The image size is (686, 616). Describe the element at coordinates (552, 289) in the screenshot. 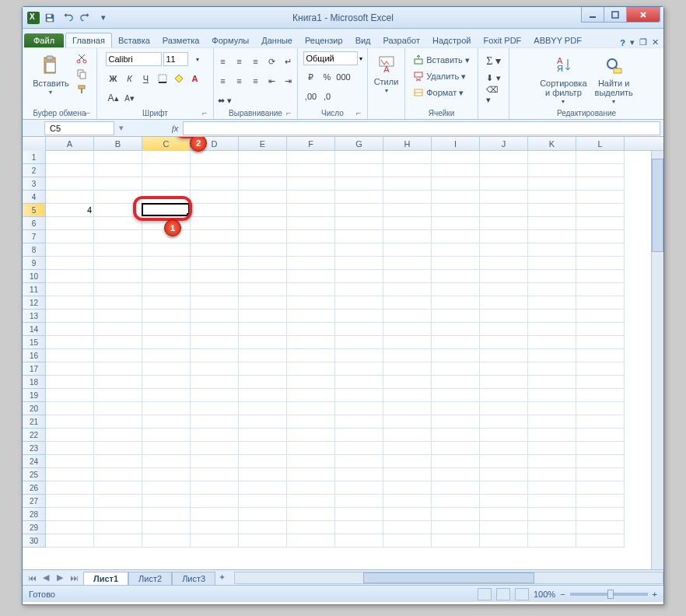

I see `cell-K11` at that location.